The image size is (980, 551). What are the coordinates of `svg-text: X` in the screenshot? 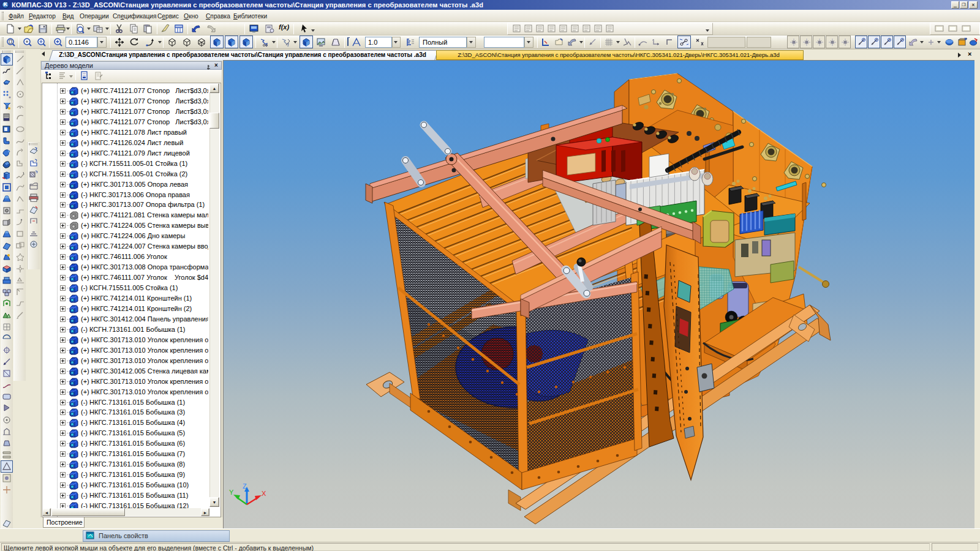 It's located at (264, 493).